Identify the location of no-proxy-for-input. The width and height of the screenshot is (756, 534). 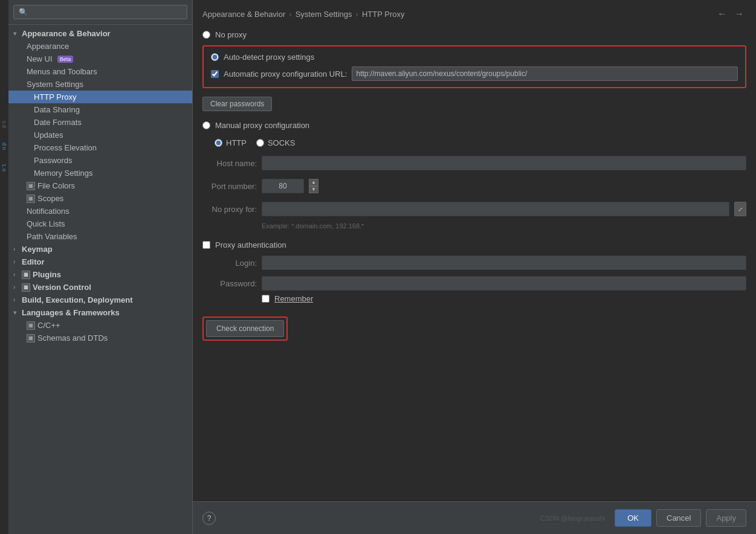
(496, 209).